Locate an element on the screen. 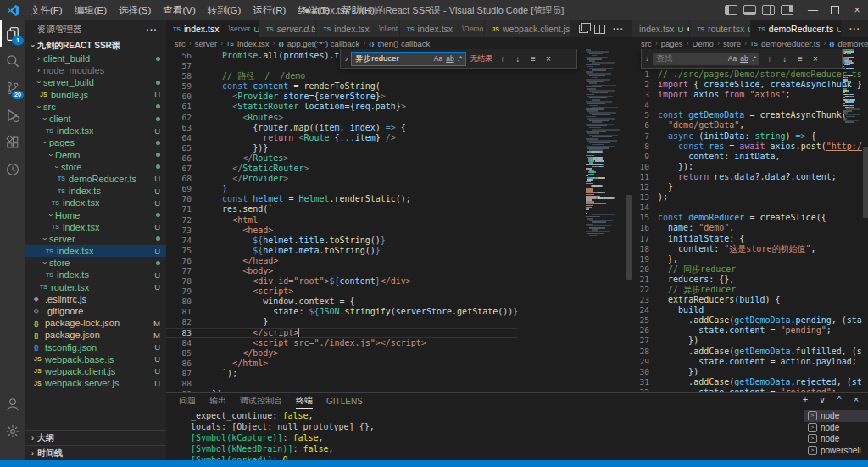 The height and width of the screenshot is (467, 868). code-line-85: 85 </body> is located at coordinates (342, 353).